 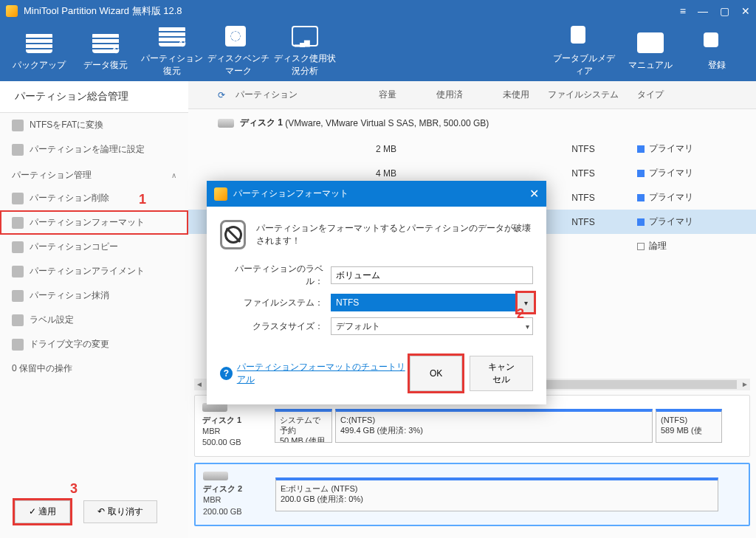 What do you see at coordinates (47, 511) in the screenshot?
I see `button-label: 適用` at bounding box center [47, 511].